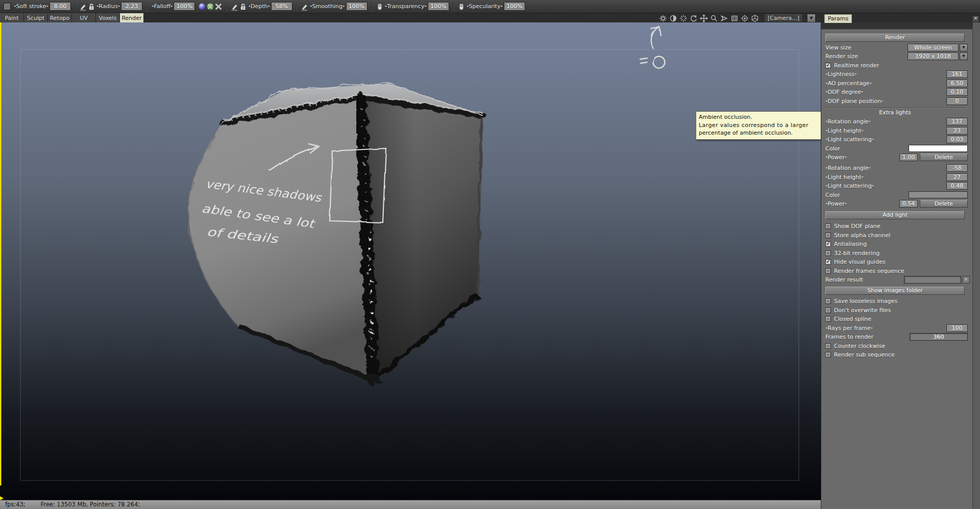 This screenshot has height=509, width=980. I want to click on light1-power-value: 1.00, so click(909, 157).